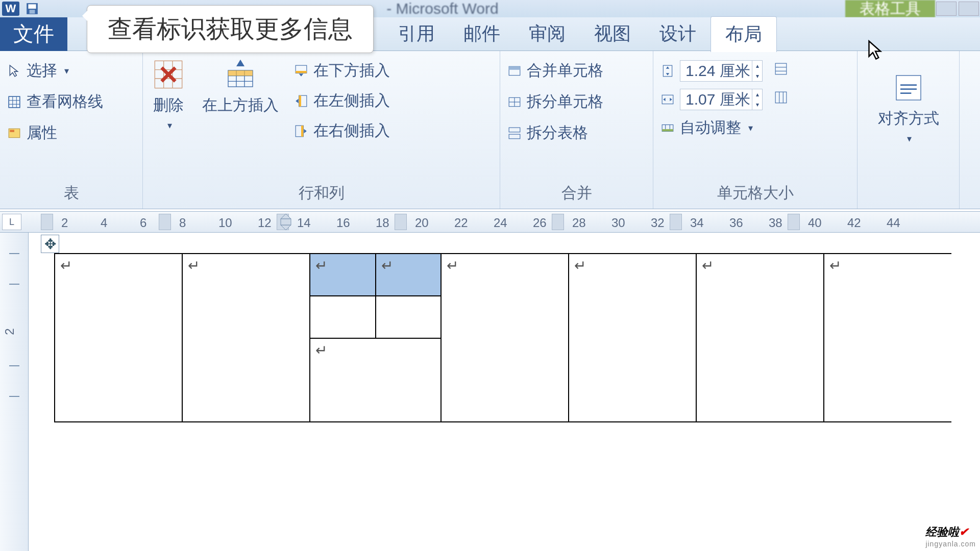  Describe the element at coordinates (755, 130) in the screenshot. I see `group-cell-size: 1.24 厘米 ▴▾ 1.07 厘米 ▴▾ 自动调整` at that location.